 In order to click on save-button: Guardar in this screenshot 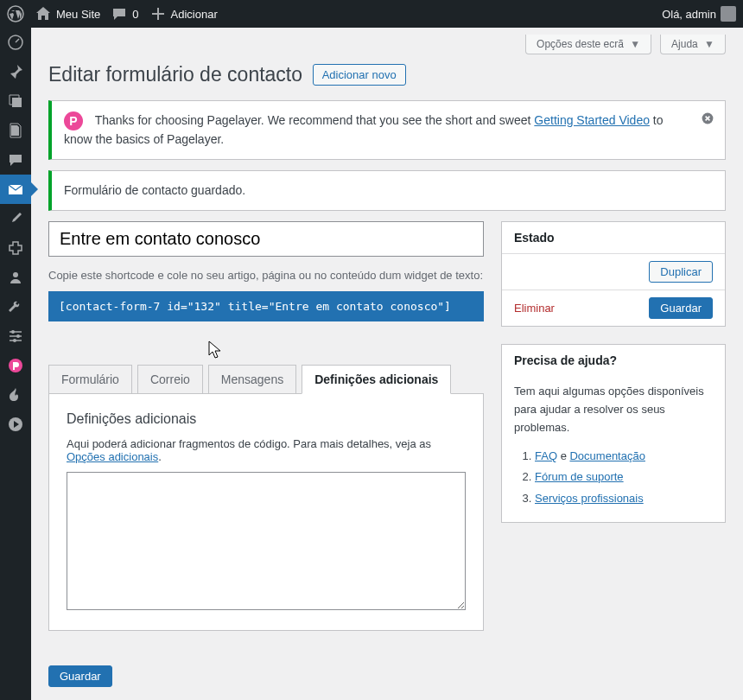, I will do `click(681, 308)`.